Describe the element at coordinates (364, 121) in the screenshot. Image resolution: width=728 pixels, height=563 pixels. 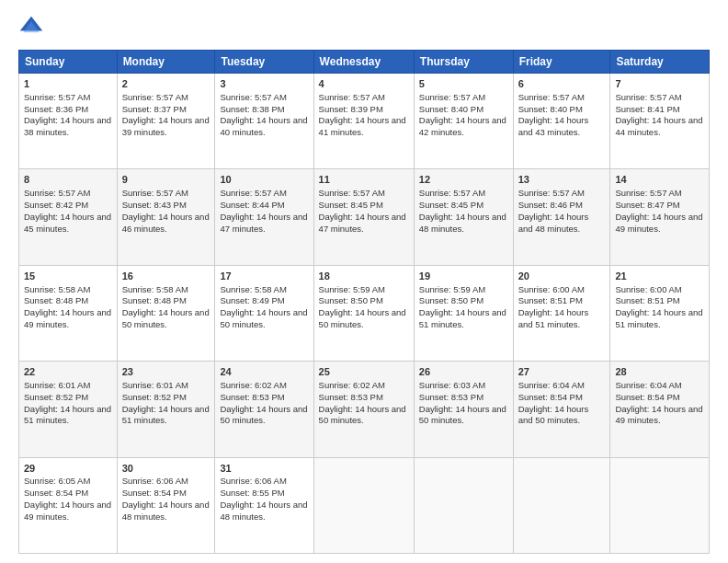
I see `calendar-cell: 4Sunrise: 5:57 AMSunset: 8:39 PMDaylight…` at that location.